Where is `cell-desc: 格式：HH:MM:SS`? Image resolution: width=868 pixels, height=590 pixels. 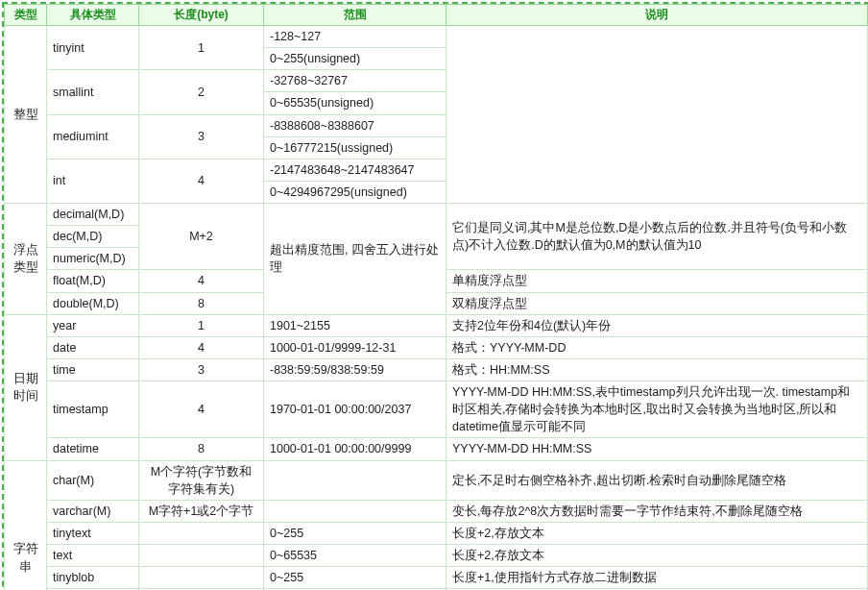 cell-desc: 格式：HH:MM:SS is located at coordinates (657, 369).